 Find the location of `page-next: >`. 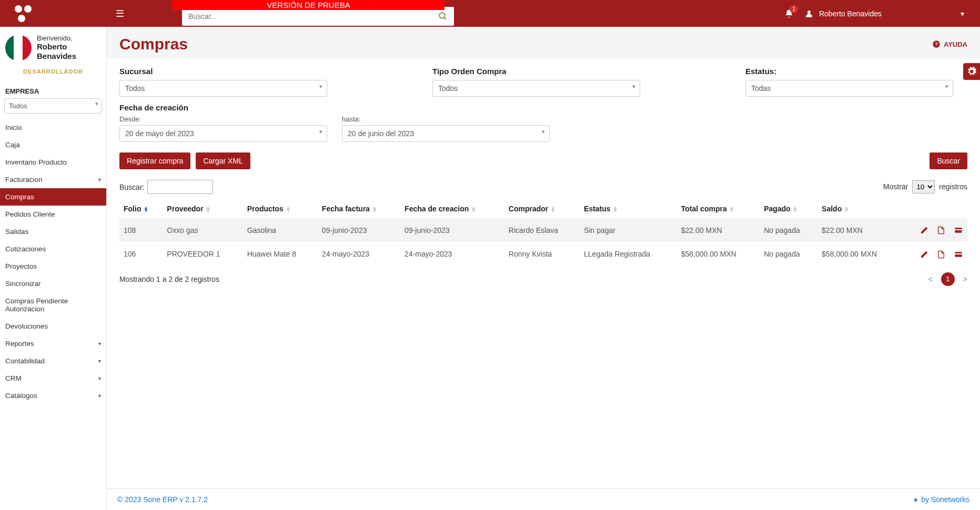

page-next: > is located at coordinates (965, 279).